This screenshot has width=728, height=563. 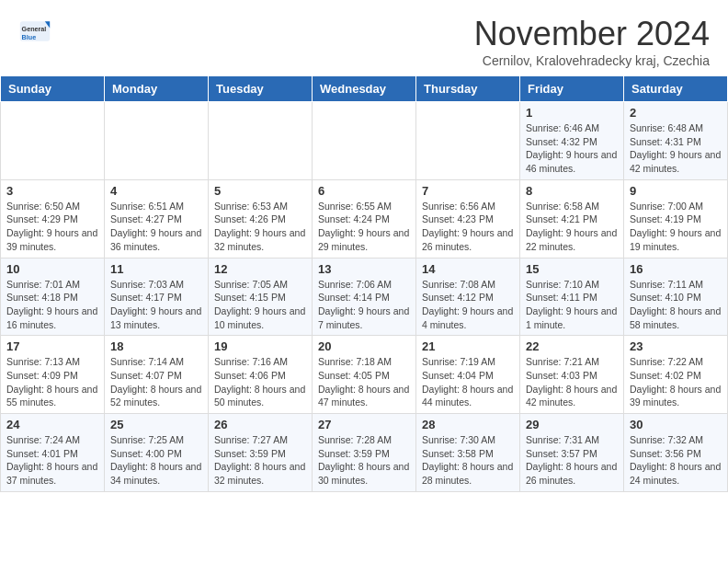 I want to click on title-block: November 2024 Cernilov, Kralovehradecky …, so click(x=592, y=41).